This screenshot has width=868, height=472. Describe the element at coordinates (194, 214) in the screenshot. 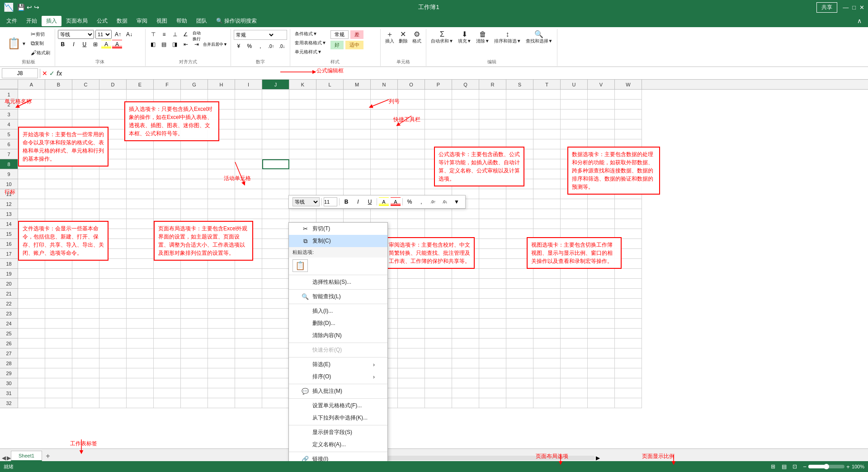

I see `cell-G13` at that location.